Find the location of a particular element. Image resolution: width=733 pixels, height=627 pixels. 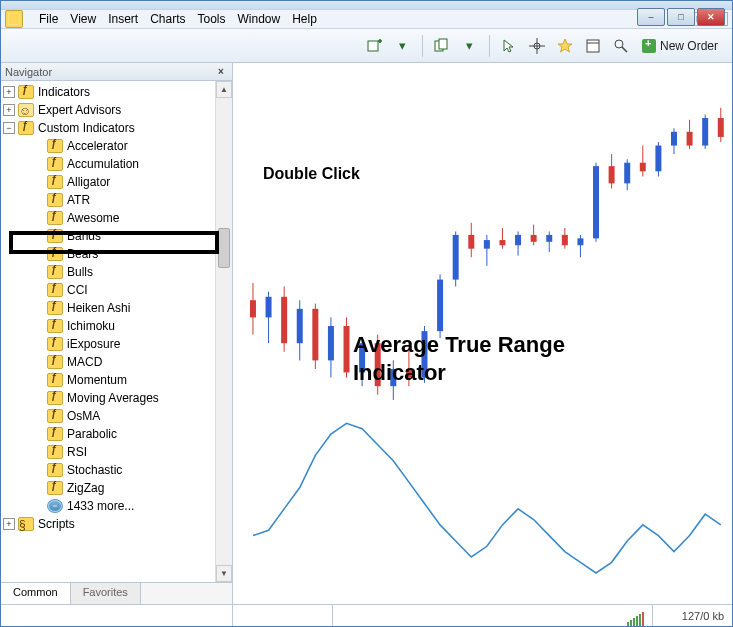

tree-item-scripts: +Scripts is located at coordinates (108, 524).